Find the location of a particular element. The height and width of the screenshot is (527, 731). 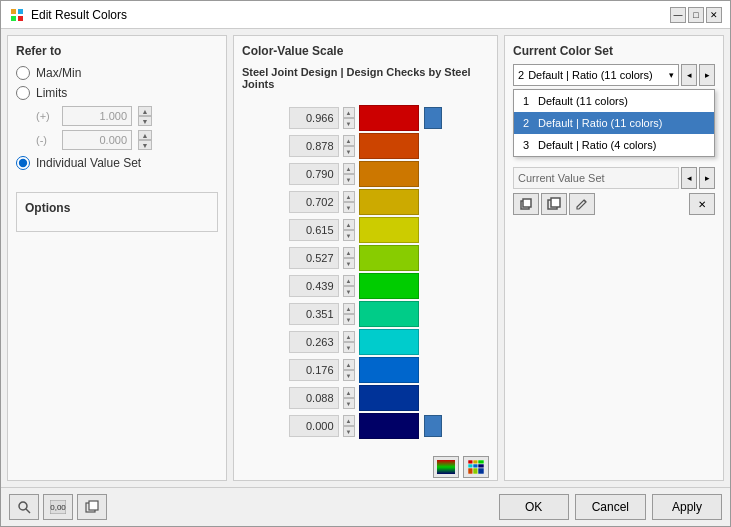

value-set-row: Current Value Set ◂ ▸ is located at coordinates (614, 178).